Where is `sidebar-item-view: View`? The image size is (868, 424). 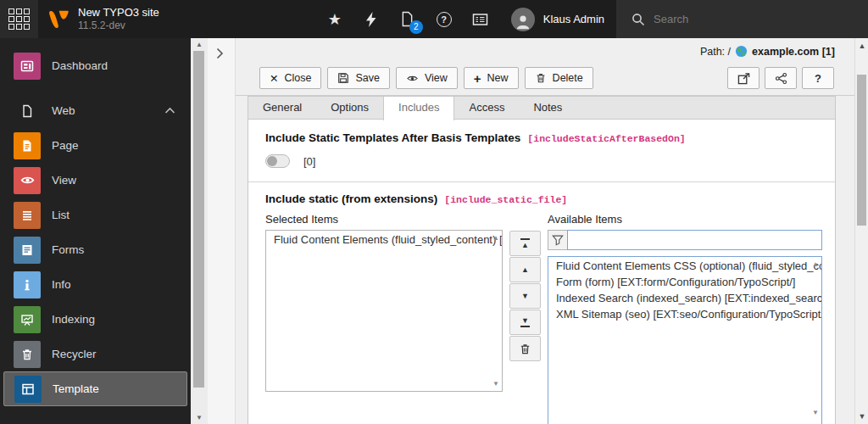
sidebar-item-view: View is located at coordinates (95, 180).